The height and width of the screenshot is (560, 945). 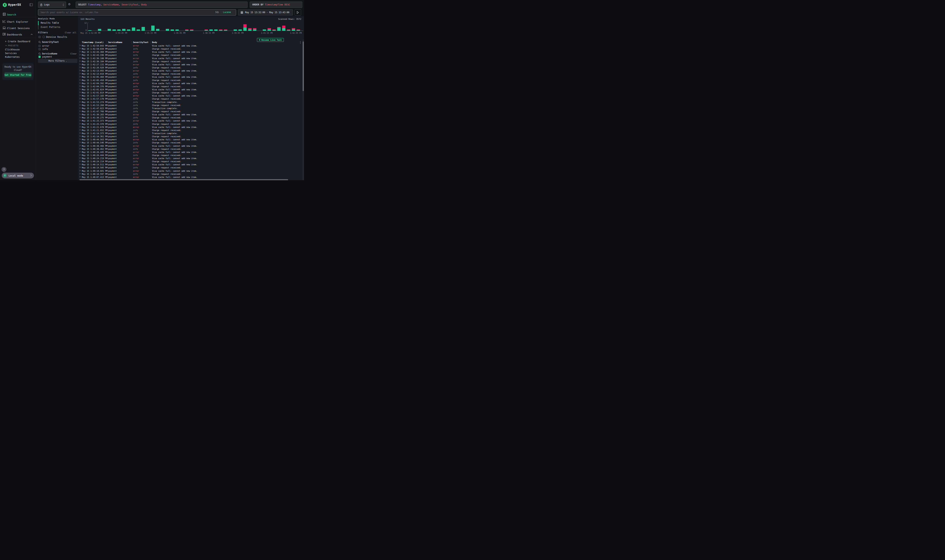 I want to click on table-row: May 15 1:40:10.597 PMpaymentinfoCharge r…, so click(x=190, y=174).